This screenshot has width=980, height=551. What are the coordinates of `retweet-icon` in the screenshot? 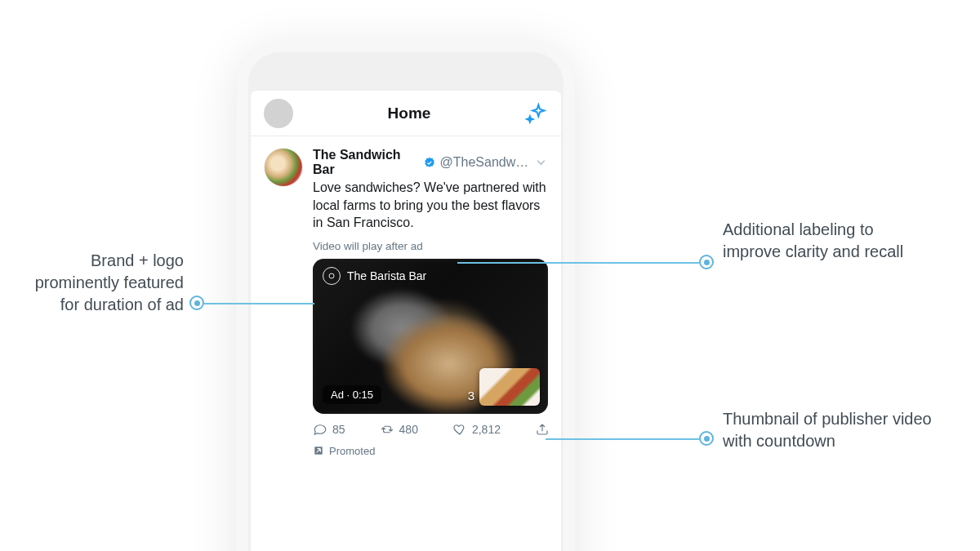 It's located at (387, 429).